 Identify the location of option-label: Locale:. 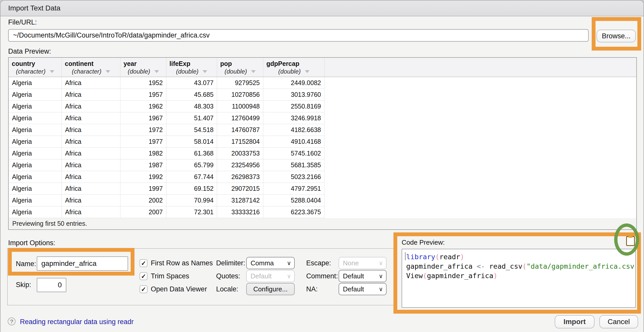
(227, 289).